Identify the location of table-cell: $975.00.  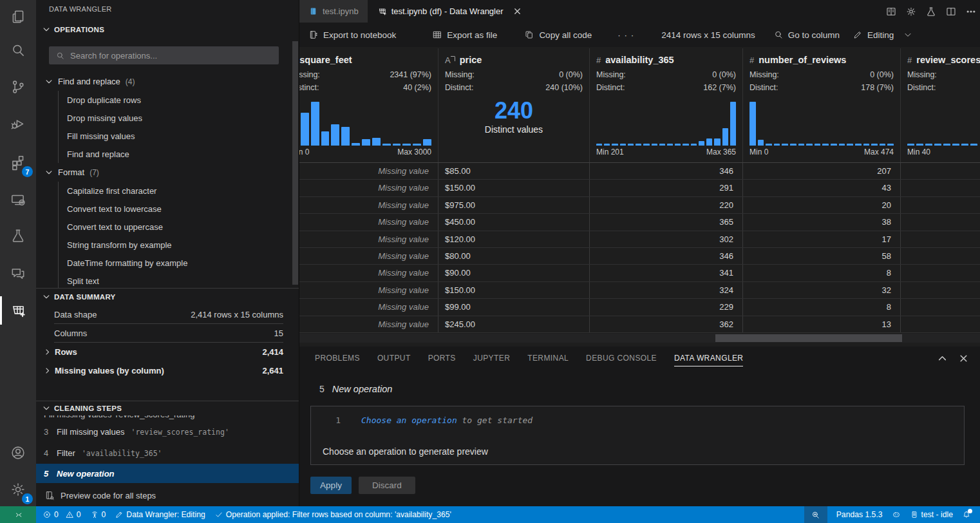
(514, 205).